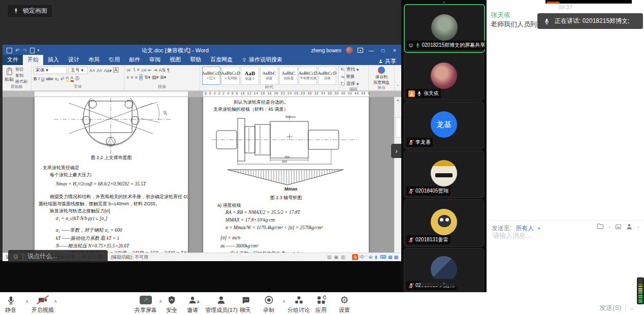 This screenshot has width=644, height=315. What do you see at coordinates (135, 60) in the screenshot?
I see `tab-mailings: 邮件` at bounding box center [135, 60].